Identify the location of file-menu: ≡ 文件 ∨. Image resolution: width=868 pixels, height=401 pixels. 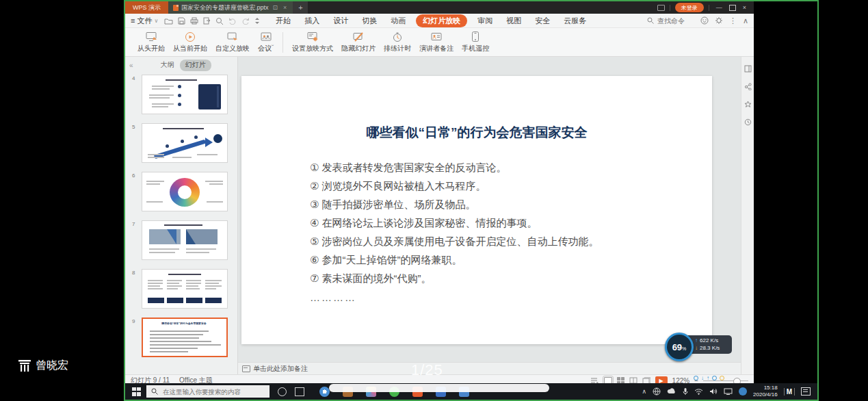
(144, 21).